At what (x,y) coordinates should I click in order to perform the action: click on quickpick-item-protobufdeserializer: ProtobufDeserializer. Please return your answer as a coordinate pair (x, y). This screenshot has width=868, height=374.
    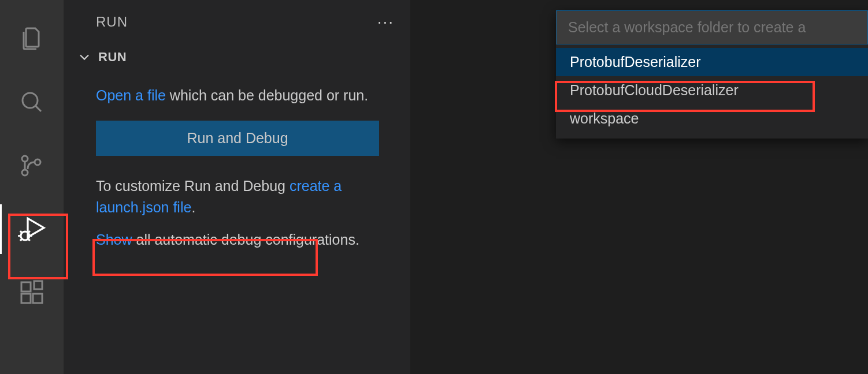
    Looking at the image, I should click on (712, 62).